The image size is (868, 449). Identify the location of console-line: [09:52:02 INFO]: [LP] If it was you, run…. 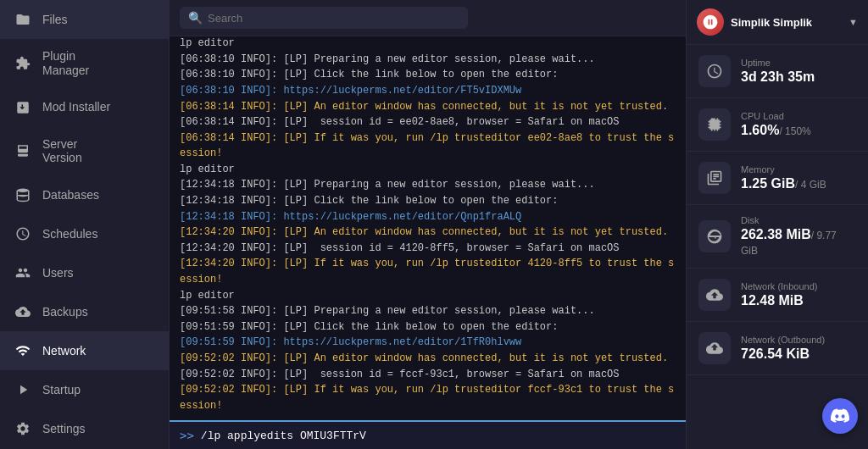
(427, 398).